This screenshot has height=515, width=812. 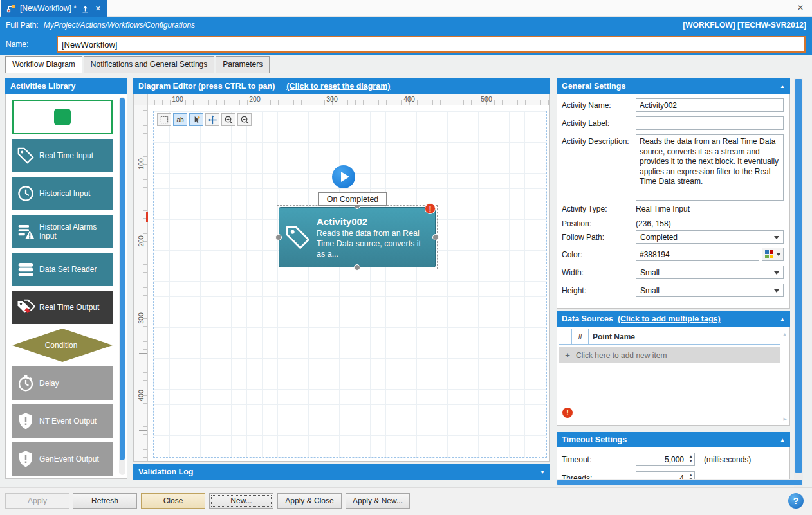 What do you see at coordinates (338, 86) in the screenshot?
I see `reset-diagram-link: (Click to reset the diagram)` at bounding box center [338, 86].